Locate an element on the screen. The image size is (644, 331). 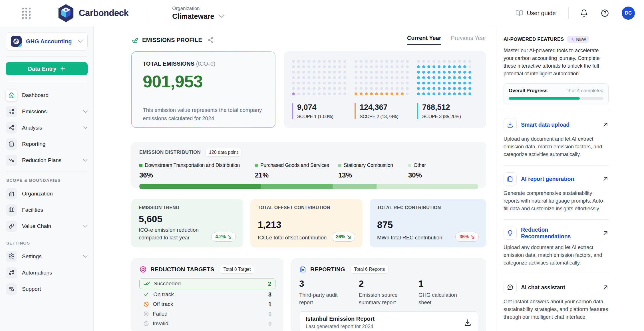
target-row-off-track: Off track 1 is located at coordinates (207, 304).